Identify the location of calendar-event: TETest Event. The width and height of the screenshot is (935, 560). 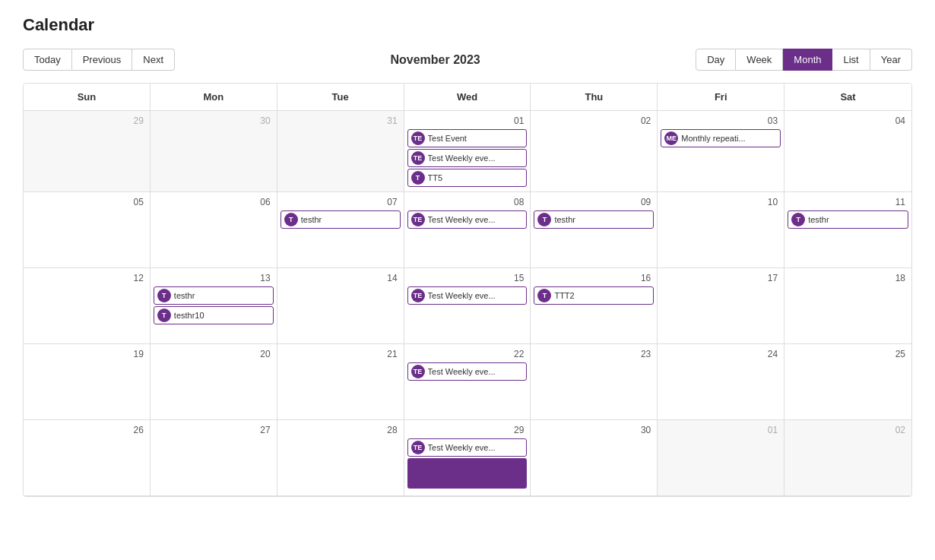
(468, 138).